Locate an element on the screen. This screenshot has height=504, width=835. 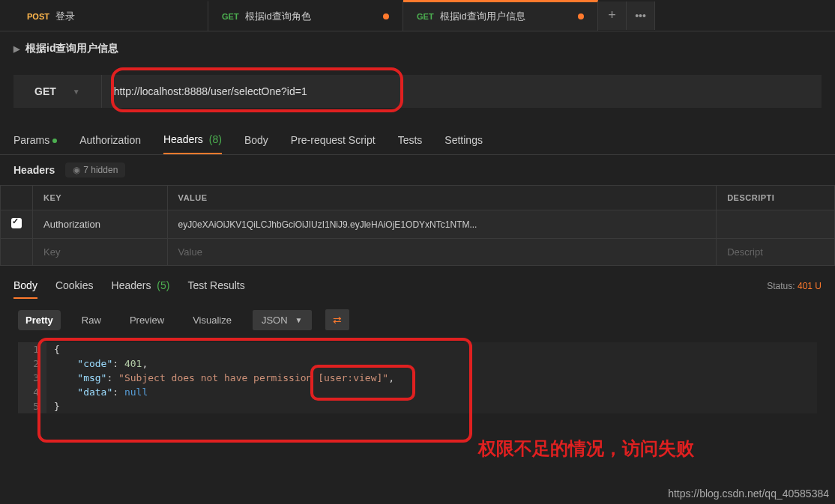
ph-value: Value is located at coordinates (442, 252).